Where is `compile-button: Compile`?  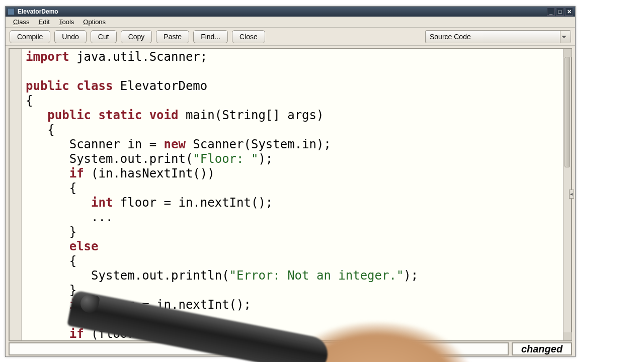 compile-button: Compile is located at coordinates (30, 37).